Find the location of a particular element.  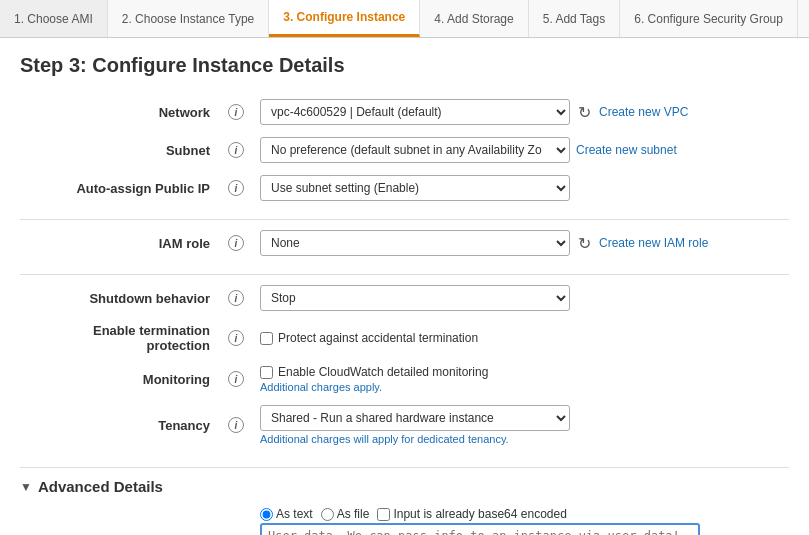

network-info-icon: i is located at coordinates (236, 112).